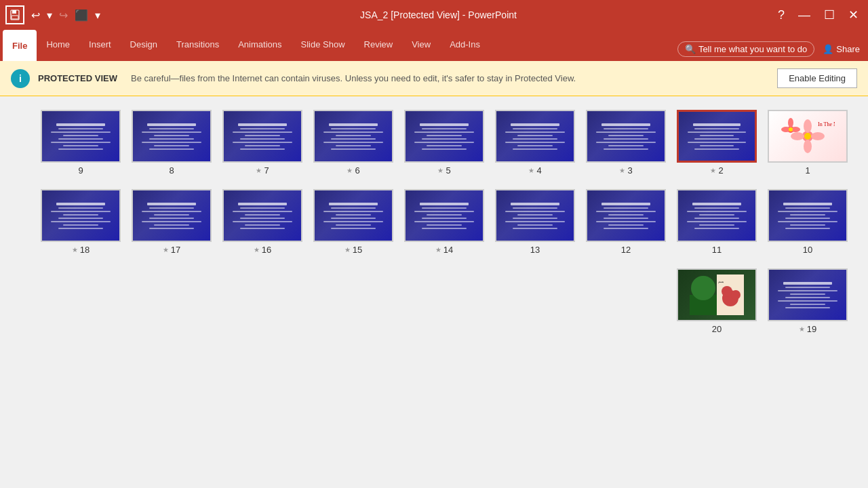 This screenshot has height=488, width=868. Describe the element at coordinates (535, 222) in the screenshot. I see `slide-item-13: 13` at that location.